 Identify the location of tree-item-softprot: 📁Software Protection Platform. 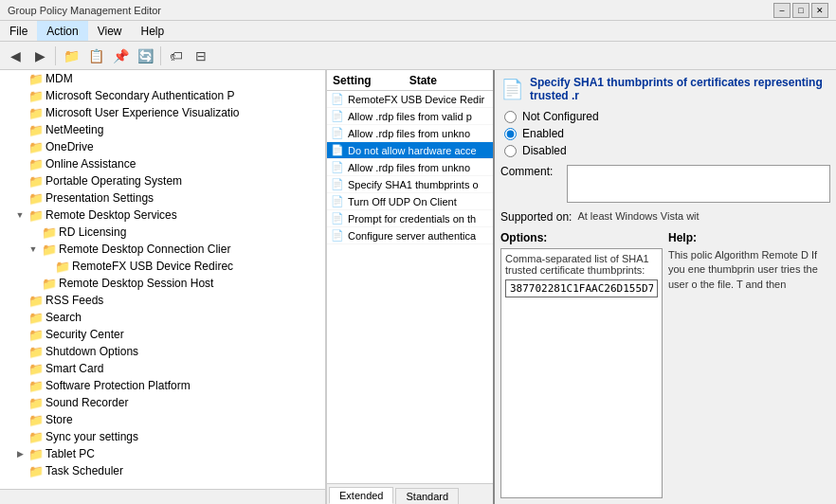
(163, 386).